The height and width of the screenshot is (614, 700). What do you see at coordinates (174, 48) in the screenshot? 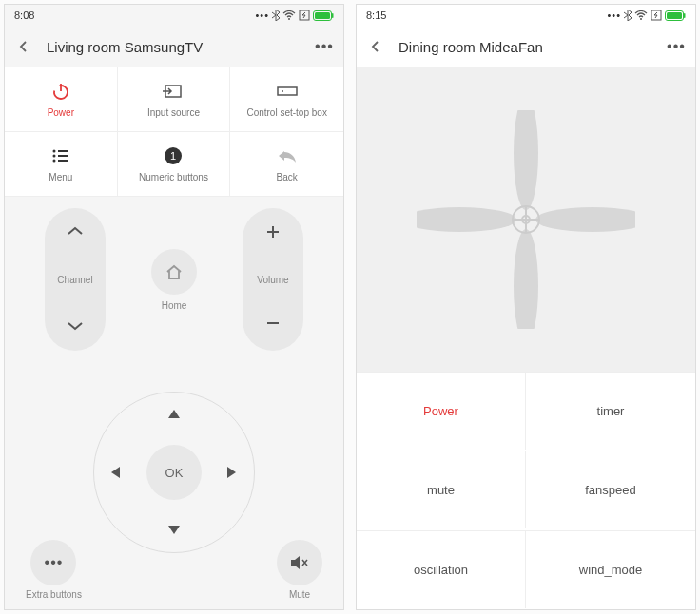
I see `page-title: Living room SamsungTV` at bounding box center [174, 48].